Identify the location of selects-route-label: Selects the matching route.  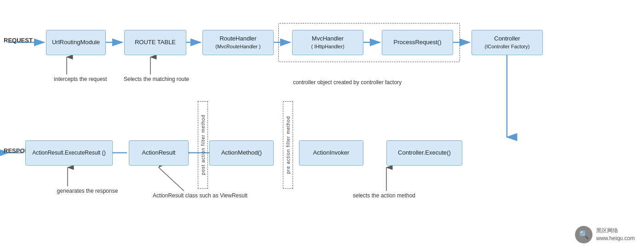
(156, 79).